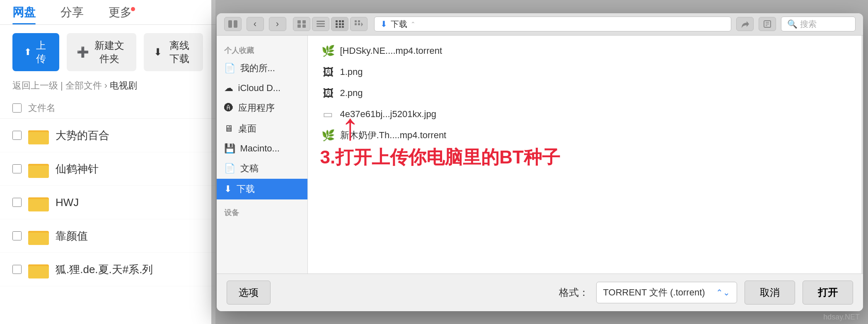 This screenshot has width=868, height=324. I want to click on view-grid-button, so click(340, 24).